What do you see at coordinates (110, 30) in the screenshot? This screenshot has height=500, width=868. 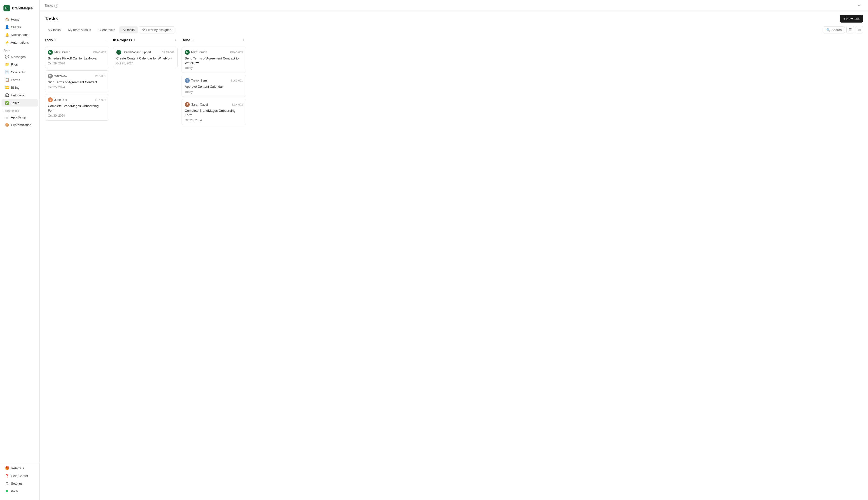 I see `tabs-left: My tasks My team's tasks Client tasks Al…` at bounding box center [110, 30].